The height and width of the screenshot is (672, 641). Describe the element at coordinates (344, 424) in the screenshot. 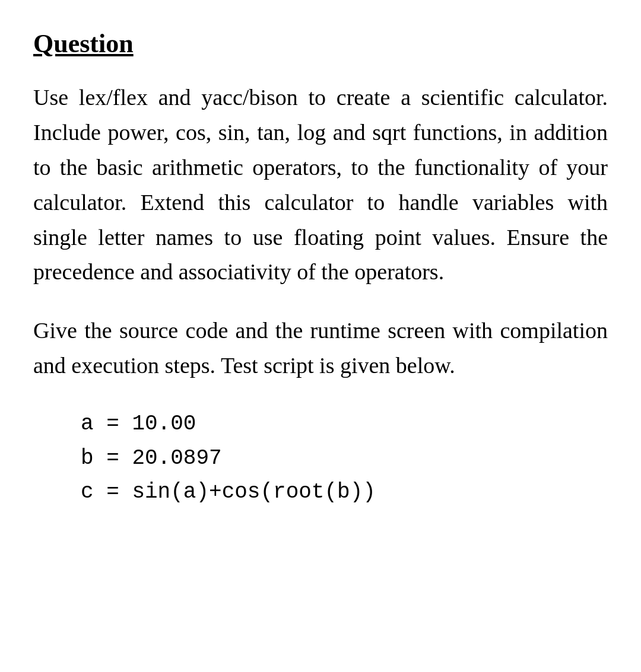

I see `code-line-1: a = 10.00` at that location.